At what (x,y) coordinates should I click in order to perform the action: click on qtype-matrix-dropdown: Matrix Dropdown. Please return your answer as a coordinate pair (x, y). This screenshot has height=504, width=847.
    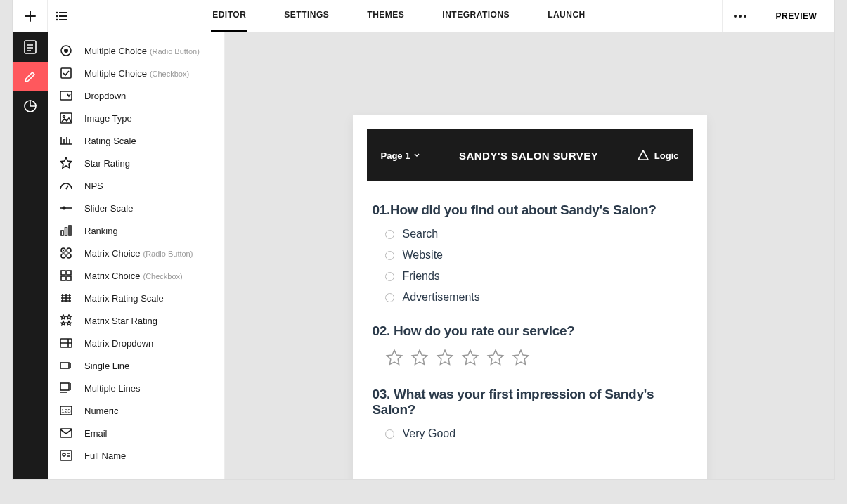
    Looking at the image, I should click on (136, 343).